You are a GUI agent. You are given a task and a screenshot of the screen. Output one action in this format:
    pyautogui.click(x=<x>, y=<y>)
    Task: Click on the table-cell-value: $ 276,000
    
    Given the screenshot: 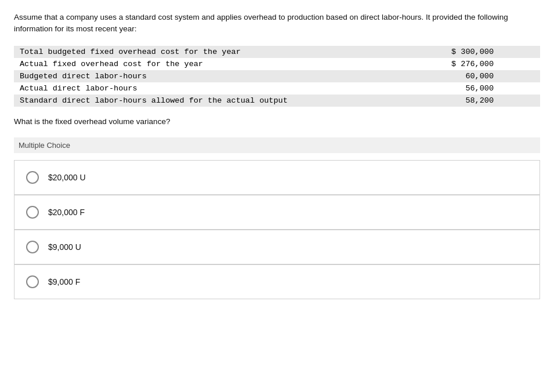 What is the action you would take?
    pyautogui.click(x=435, y=64)
    